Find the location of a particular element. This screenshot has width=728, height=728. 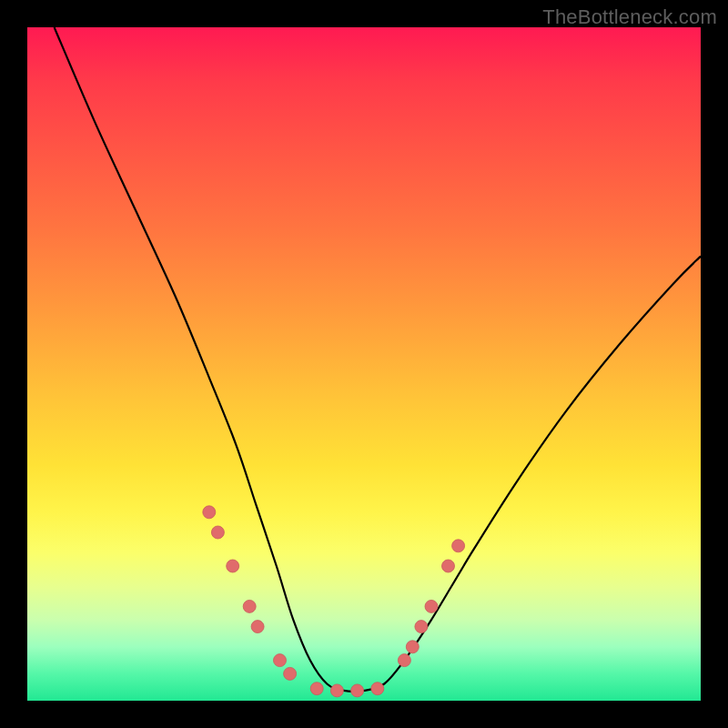

curve-markers is located at coordinates (334, 602).